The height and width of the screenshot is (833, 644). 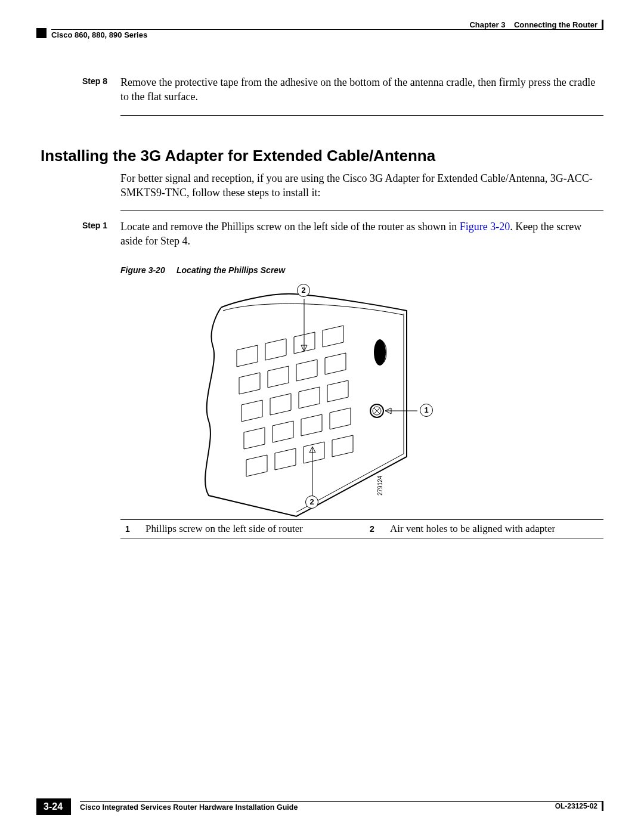 What do you see at coordinates (362, 116) in the screenshot?
I see `rule-after-step8` at bounding box center [362, 116].